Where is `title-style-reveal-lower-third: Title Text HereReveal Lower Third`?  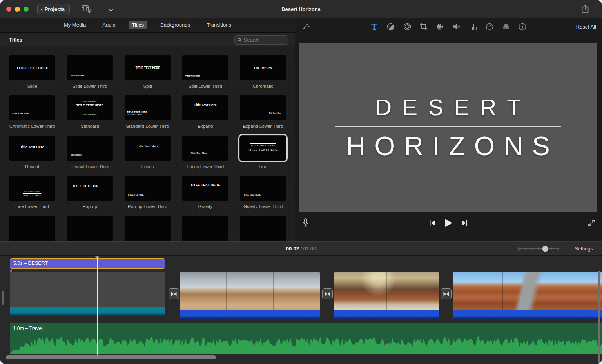
title-style-reveal-lower-third: Title Text HereReveal Lower Third is located at coordinates (90, 152).